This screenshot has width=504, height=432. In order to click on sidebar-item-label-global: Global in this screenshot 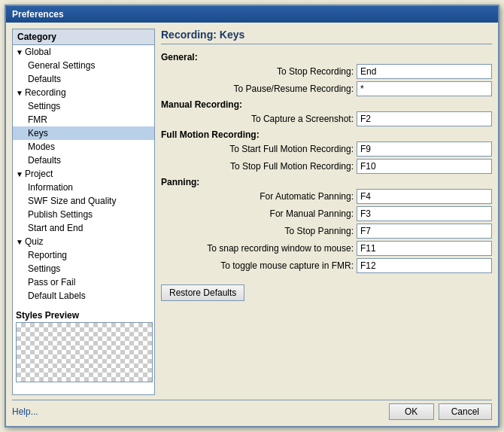, I will do `click(38, 52)`.